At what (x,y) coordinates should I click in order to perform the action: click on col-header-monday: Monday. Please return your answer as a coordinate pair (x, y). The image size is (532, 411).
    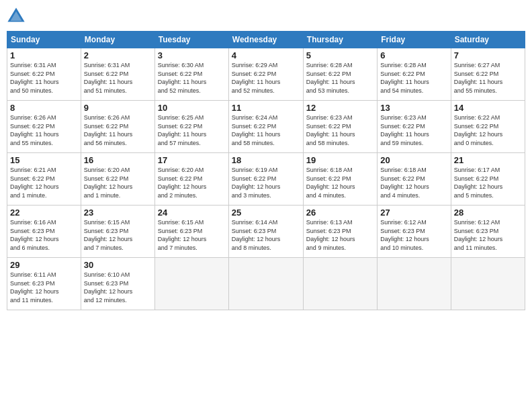
    Looking at the image, I should click on (118, 40).